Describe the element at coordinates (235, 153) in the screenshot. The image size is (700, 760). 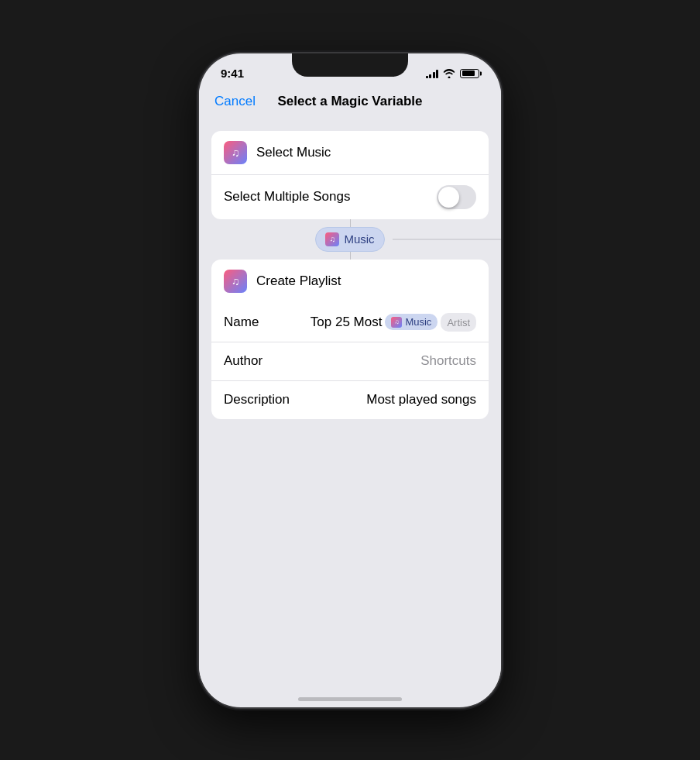
I see `select-music-icon: ♫` at that location.